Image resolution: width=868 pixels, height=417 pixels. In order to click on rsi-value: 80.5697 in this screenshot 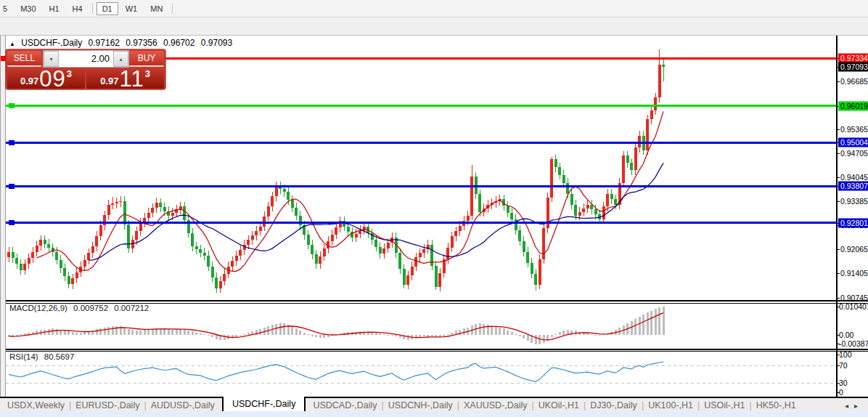, I will do `click(60, 357)`.